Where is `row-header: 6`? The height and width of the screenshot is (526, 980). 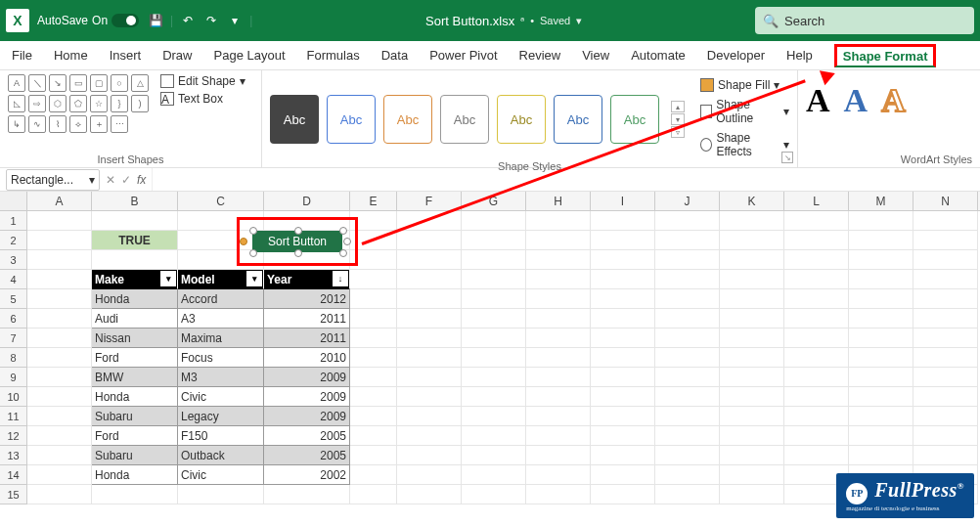
row-header: 6 is located at coordinates (14, 319).